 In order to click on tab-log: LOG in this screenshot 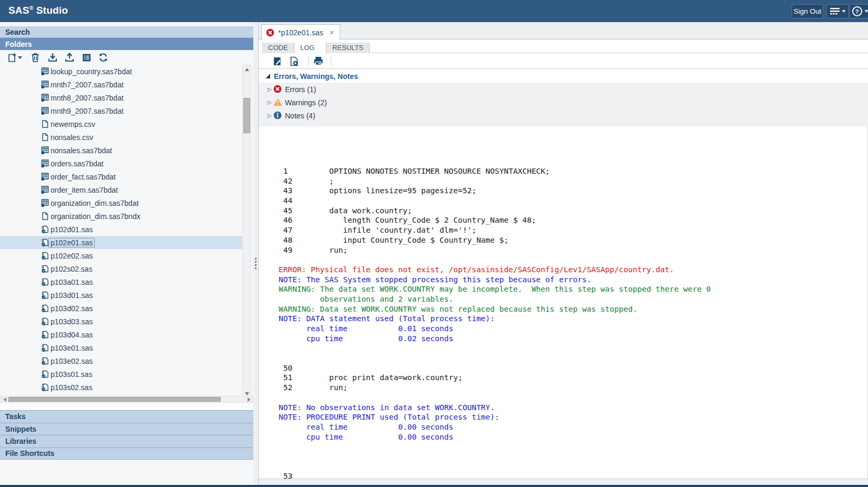, I will do `click(311, 48)`.